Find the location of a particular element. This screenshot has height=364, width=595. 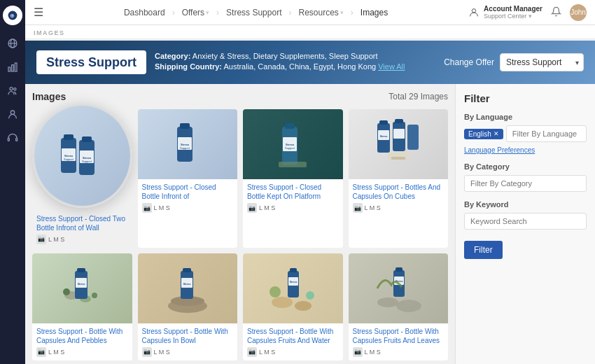

keyword-filter-input is located at coordinates (525, 221).